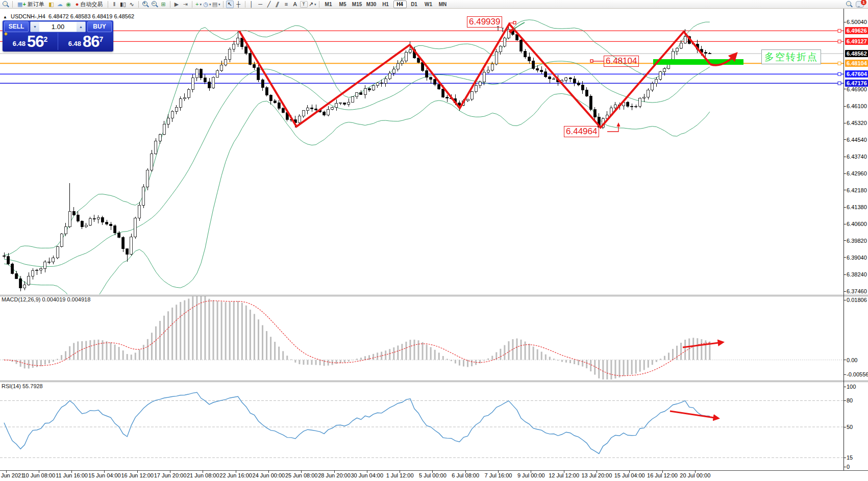  Describe the element at coordinates (860, 4) in the screenshot. I see `chat-icon: 1` at that location.